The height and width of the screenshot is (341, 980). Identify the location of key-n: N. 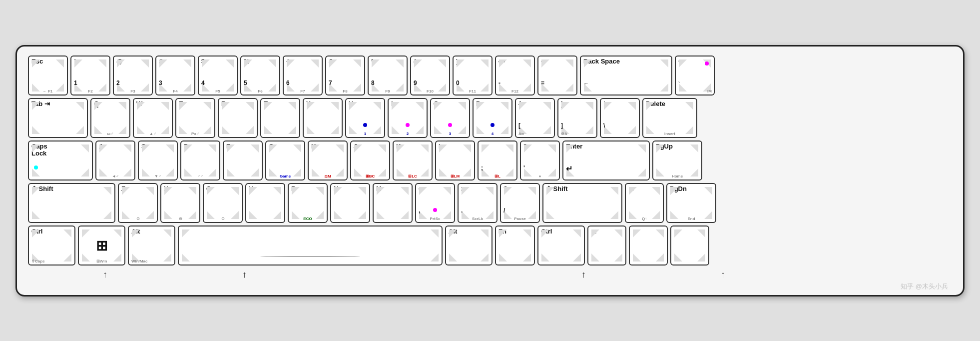
(350, 203).